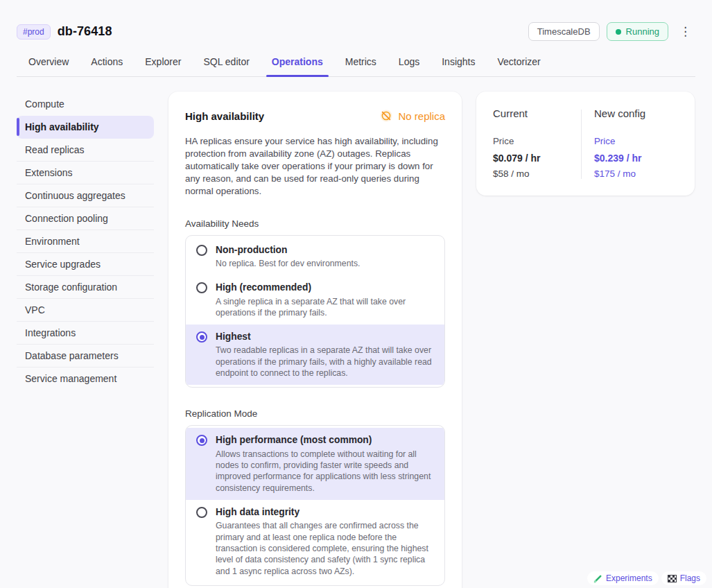  What do you see at coordinates (618, 32) in the screenshot?
I see `status-dot-icon` at bounding box center [618, 32].